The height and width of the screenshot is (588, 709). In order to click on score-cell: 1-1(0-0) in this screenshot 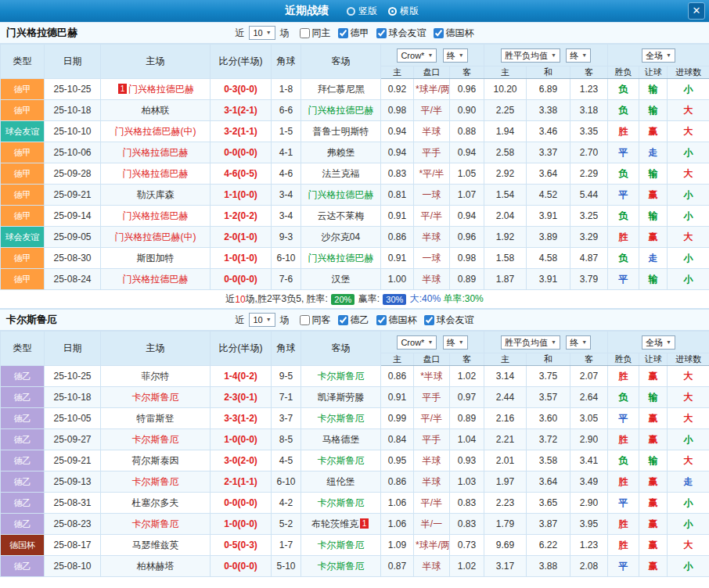, I will do `click(241, 195)`.